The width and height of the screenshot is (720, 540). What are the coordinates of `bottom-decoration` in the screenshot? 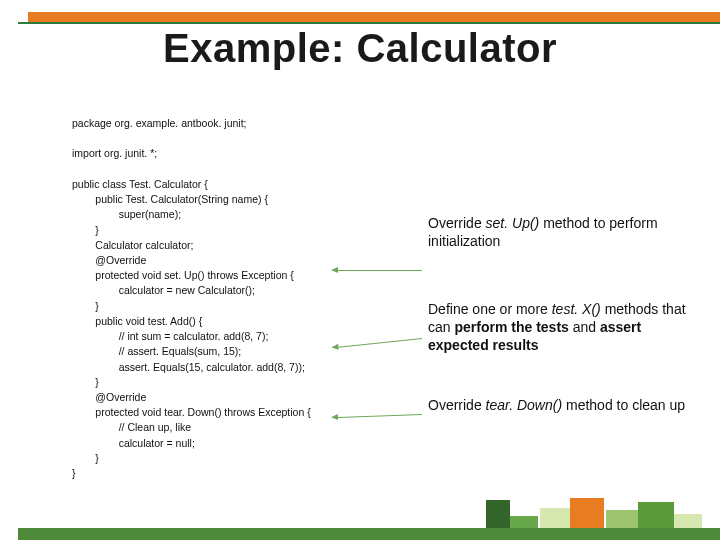 It's located at (360, 513).